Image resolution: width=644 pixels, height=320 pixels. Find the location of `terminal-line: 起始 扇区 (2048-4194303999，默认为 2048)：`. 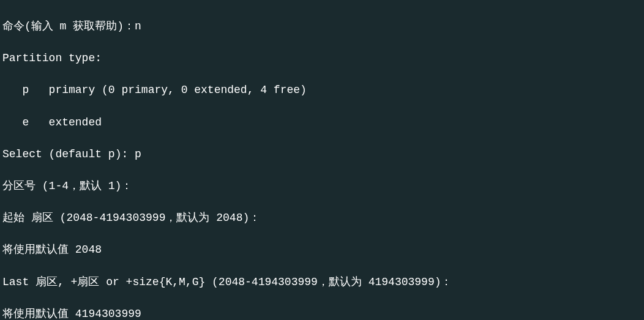

terminal-line: 起始 扇区 (2048-4194303999，默认为 2048)： is located at coordinates (322, 218).